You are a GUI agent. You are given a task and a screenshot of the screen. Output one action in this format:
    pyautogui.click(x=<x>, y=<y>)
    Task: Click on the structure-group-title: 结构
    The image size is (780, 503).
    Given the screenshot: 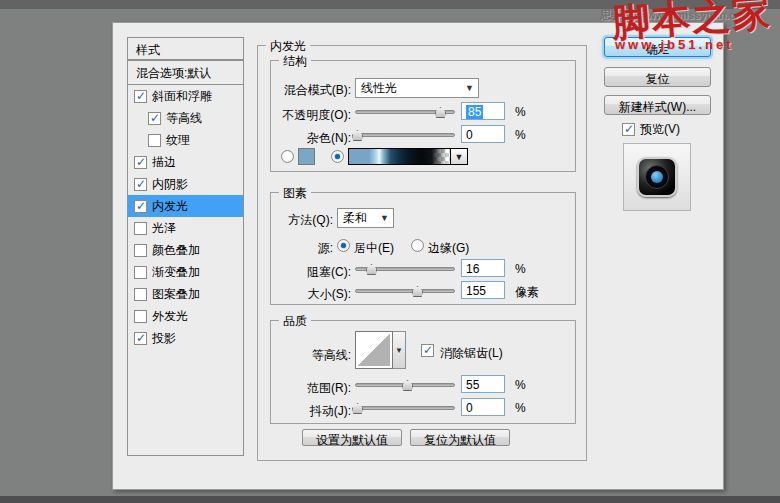 What is the action you would take?
    pyautogui.click(x=295, y=62)
    